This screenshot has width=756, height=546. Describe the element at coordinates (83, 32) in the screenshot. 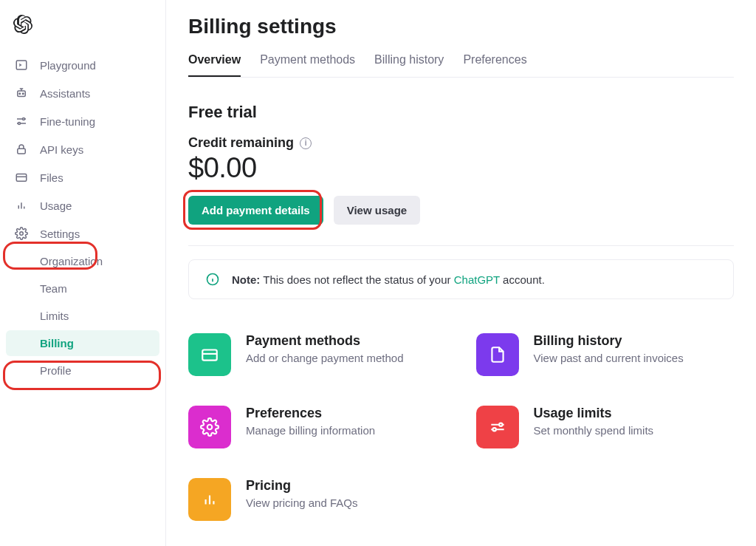

I see `logo` at that location.